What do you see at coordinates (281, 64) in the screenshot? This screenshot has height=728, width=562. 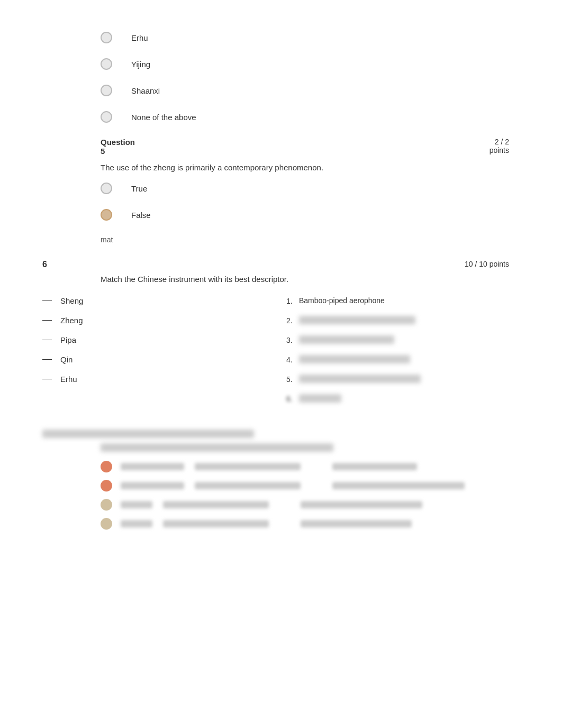 I see `option-row-yijing: Yijing` at bounding box center [281, 64].